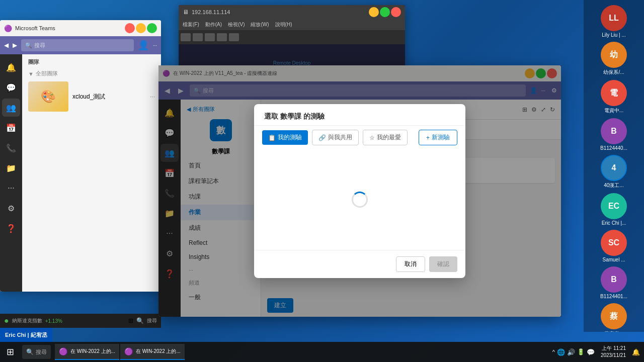 The image size is (644, 362). I want to click on avatar-label-7: B1124401..., so click(614, 297).